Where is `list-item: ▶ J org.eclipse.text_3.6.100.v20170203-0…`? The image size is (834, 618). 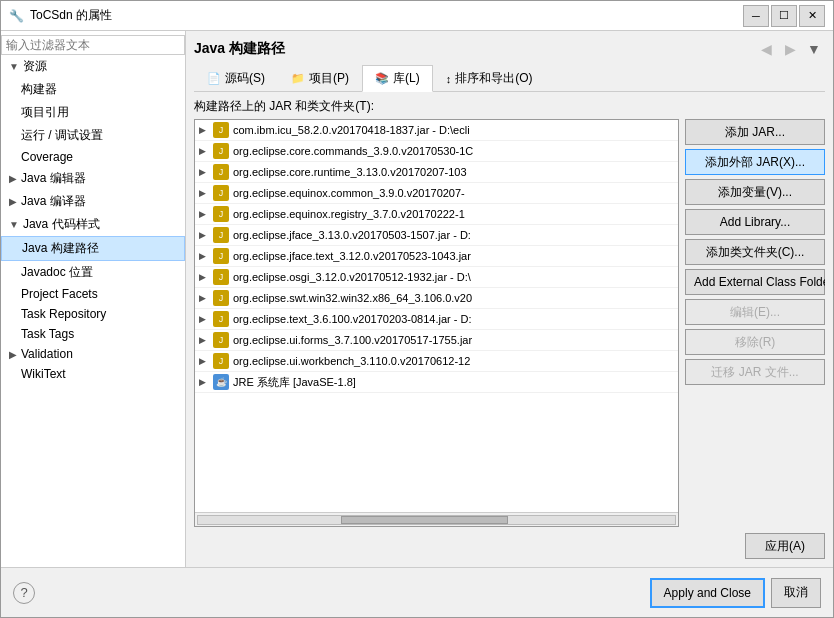 list-item: ▶ J org.eclipse.text_3.6.100.v20170203-0… is located at coordinates (436, 320).